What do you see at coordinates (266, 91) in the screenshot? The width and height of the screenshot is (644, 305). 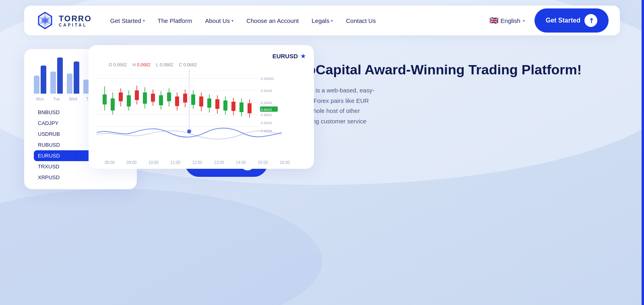 I see `svg-text: 0.6648` at bounding box center [266, 91].